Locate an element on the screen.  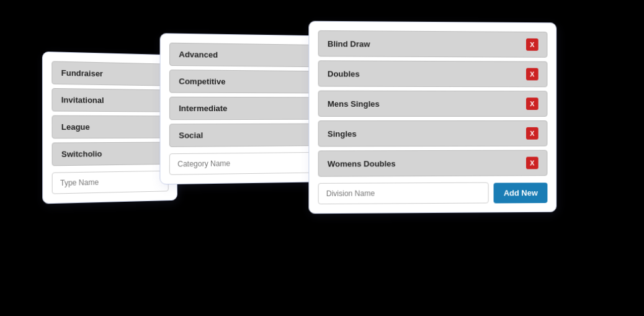
list-item: Mens Singles X is located at coordinates (433, 103).